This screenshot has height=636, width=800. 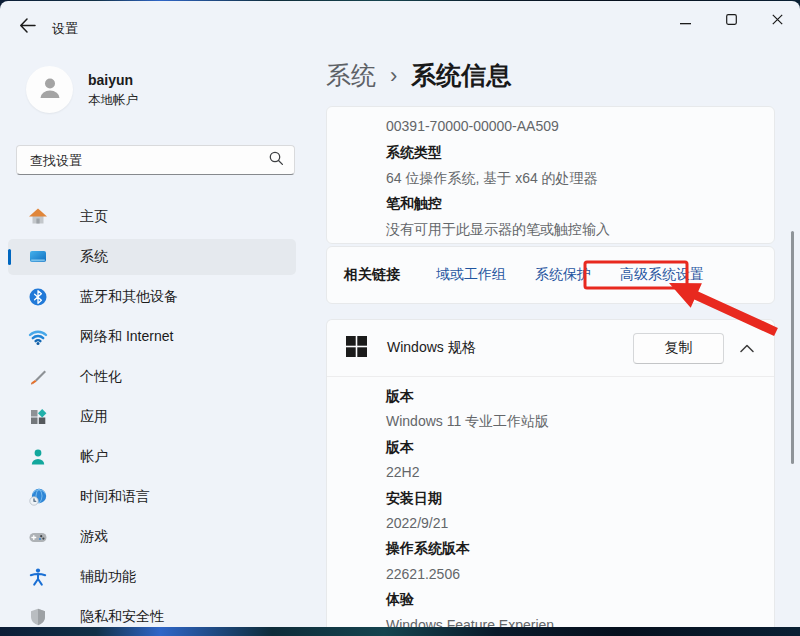 What do you see at coordinates (113, 100) in the screenshot?
I see `user-account-type: 本地帐户` at bounding box center [113, 100].